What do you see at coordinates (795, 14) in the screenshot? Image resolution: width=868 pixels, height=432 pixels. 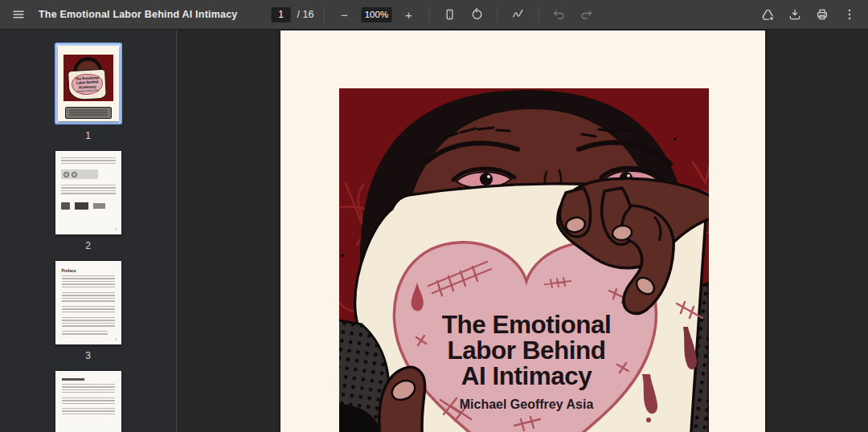 I see `download-button` at bounding box center [795, 14].